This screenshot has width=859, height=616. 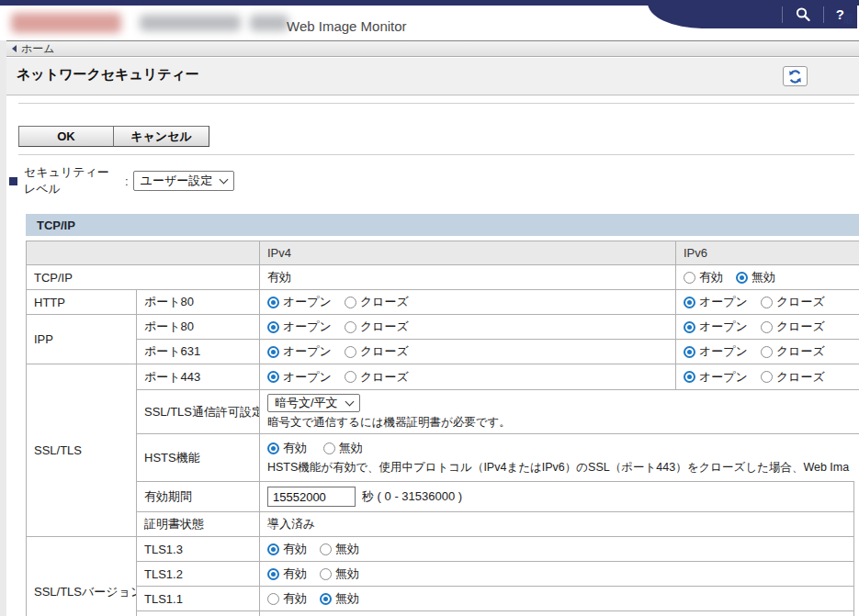 I want to click on ricoh-logo-redacted, so click(x=66, y=23).